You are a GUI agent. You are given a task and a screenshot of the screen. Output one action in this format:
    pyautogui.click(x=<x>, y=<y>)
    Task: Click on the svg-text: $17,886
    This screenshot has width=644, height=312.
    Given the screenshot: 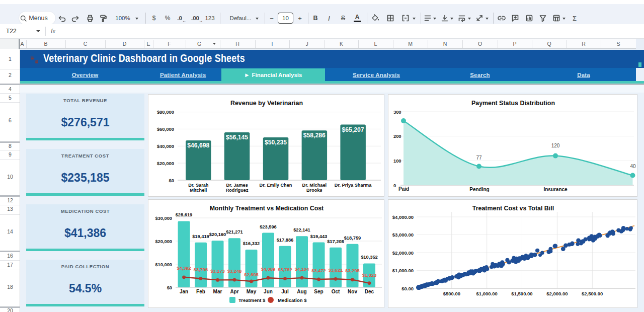 What is the action you would take?
    pyautogui.click(x=285, y=240)
    